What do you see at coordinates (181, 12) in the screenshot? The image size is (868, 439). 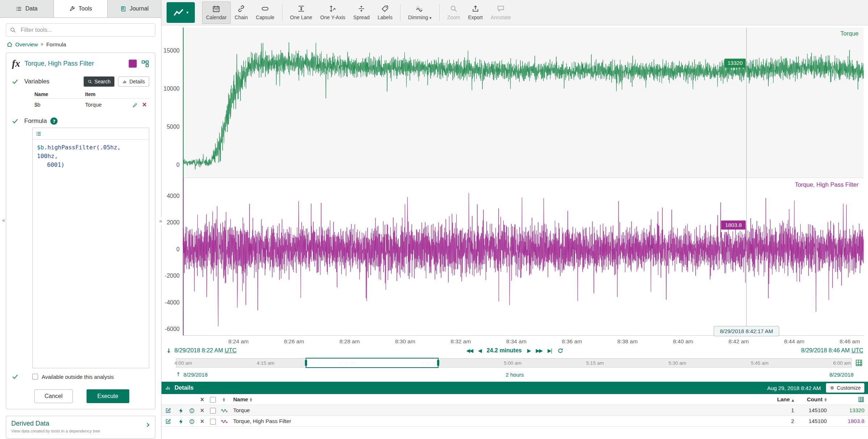 I see `view-mode-button: ▾` at bounding box center [181, 12].